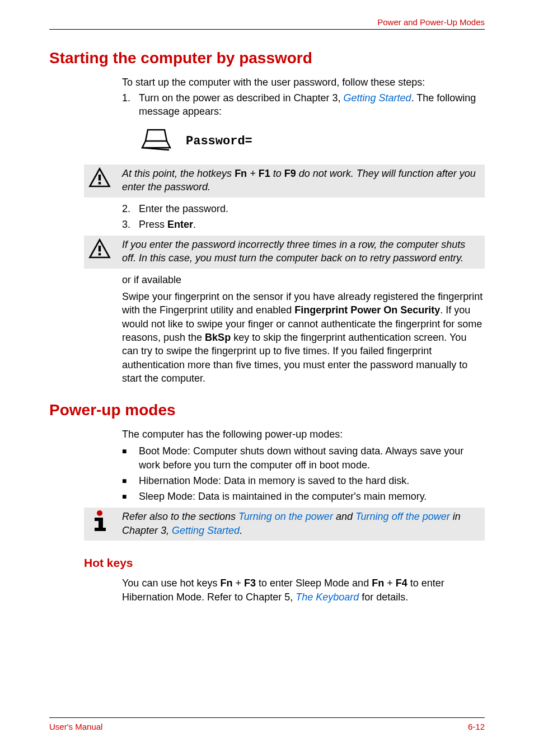 The width and height of the screenshot is (534, 756). Describe the element at coordinates (130, 224) in the screenshot. I see `step3-number: 3.` at that location.